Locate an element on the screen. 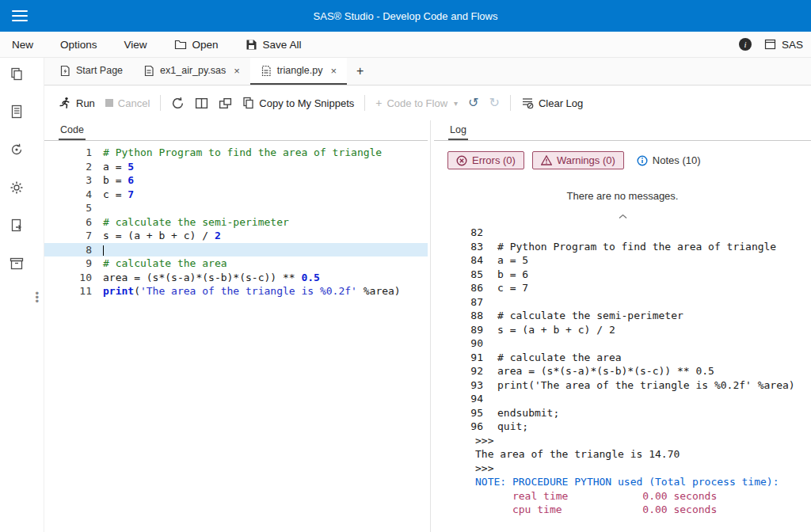 The height and width of the screenshot is (532, 811). chevron-down-icon: ▾ is located at coordinates (456, 103).